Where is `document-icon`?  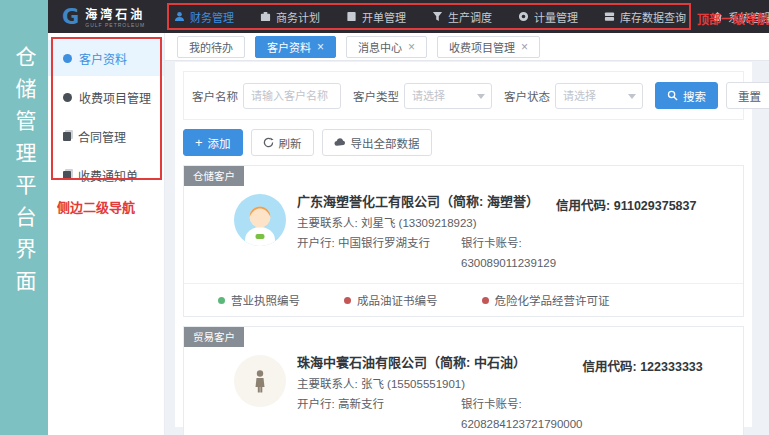 document-icon is located at coordinates (352, 16).